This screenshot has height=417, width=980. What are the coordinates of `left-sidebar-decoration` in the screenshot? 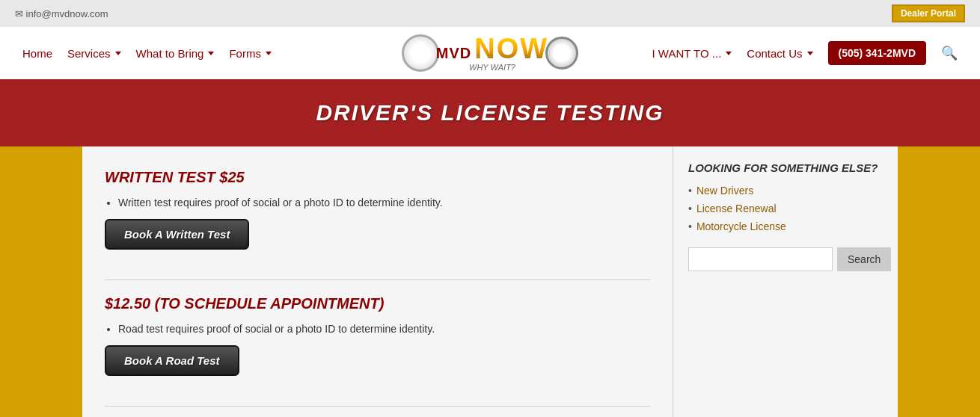 It's located at (41, 282).